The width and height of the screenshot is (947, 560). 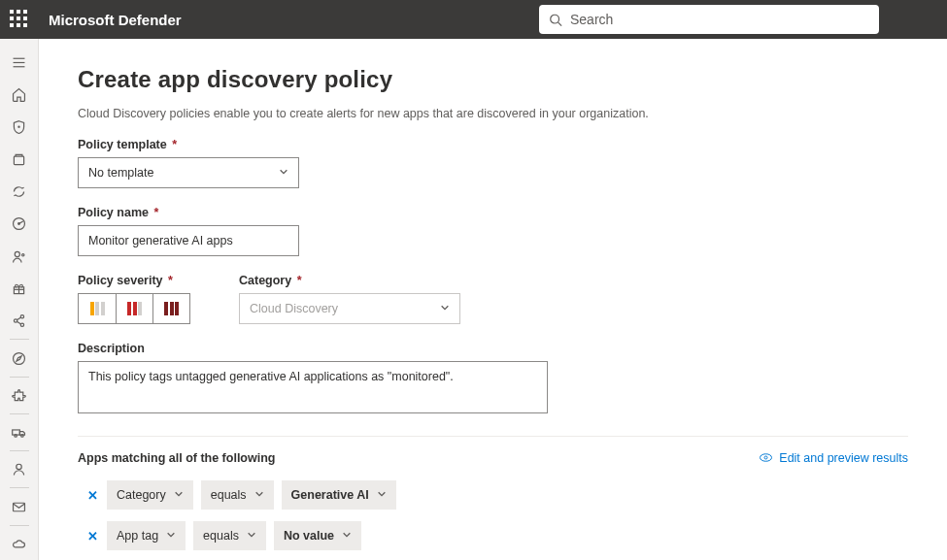 I want to click on nav-sync-icon, so click(x=19, y=192).